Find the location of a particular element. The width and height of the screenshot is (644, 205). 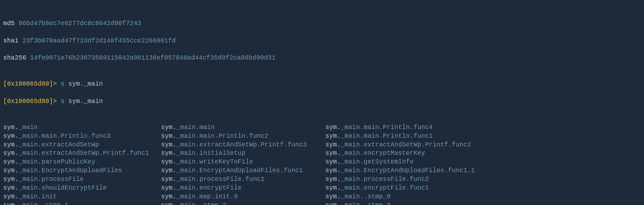

symbol-body: _main.extractAndSetWp.Printf.func2 is located at coordinates (406, 145).